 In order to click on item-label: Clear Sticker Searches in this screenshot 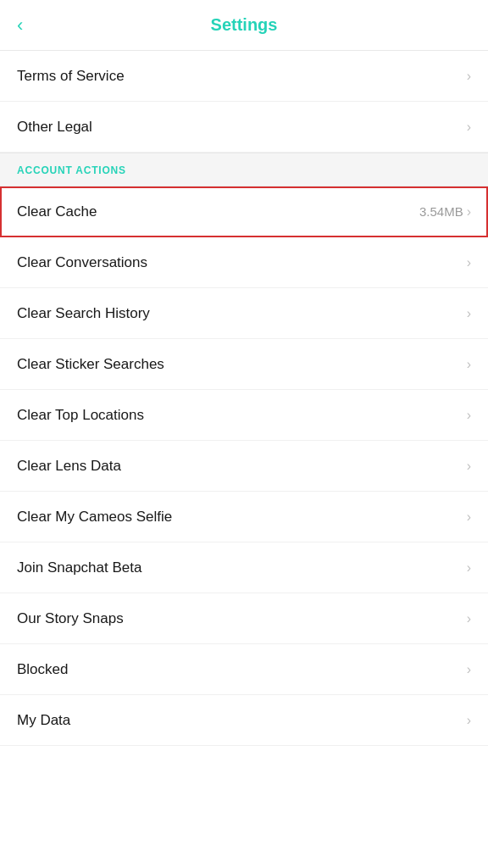, I will do `click(91, 364)`.